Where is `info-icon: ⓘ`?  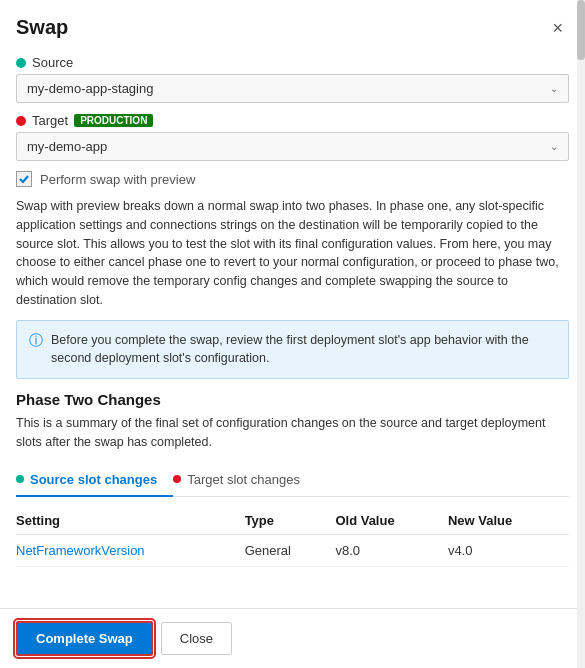 info-icon: ⓘ is located at coordinates (36, 341).